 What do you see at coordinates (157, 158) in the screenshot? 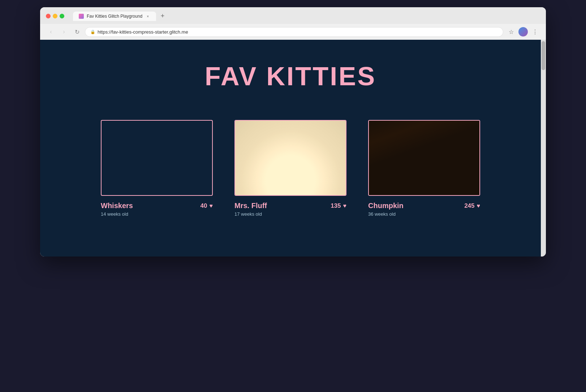
I see `cat-image-whiskers` at bounding box center [157, 158].